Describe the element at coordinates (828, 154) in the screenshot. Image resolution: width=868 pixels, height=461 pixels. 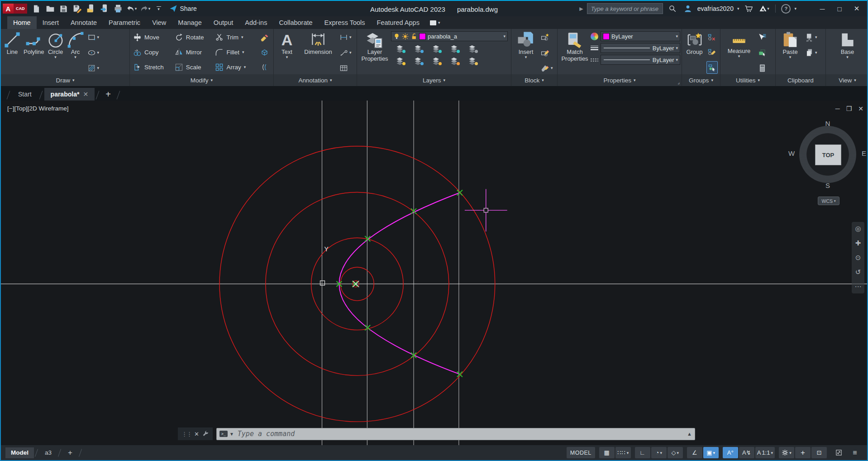
I see `viewcube: N S W E TOP` at that location.